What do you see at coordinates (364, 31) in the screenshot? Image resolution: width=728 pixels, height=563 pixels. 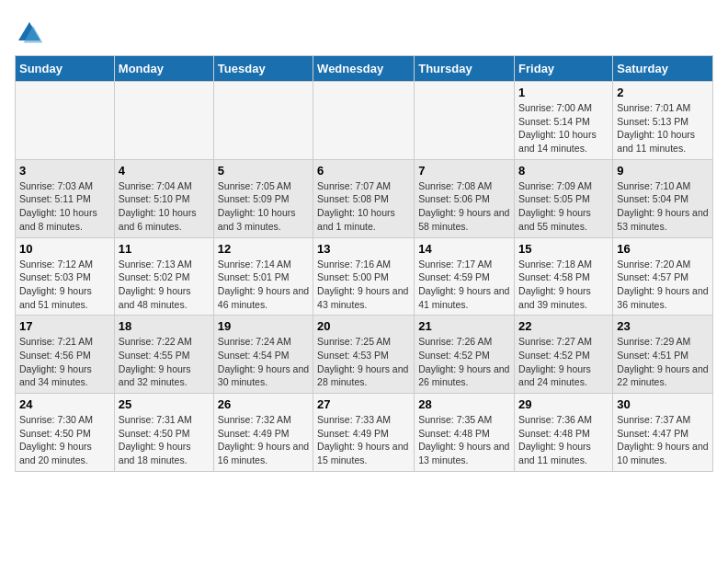 I see `page-header` at bounding box center [364, 31].